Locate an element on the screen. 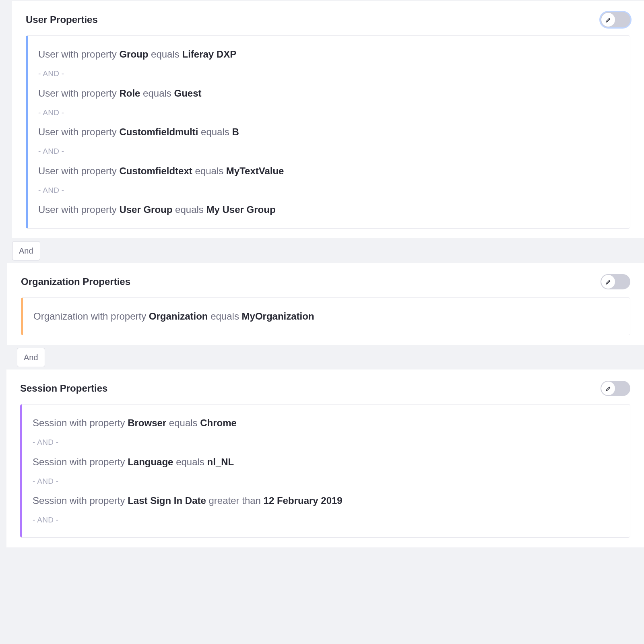  section-header: User Properties is located at coordinates (328, 20).